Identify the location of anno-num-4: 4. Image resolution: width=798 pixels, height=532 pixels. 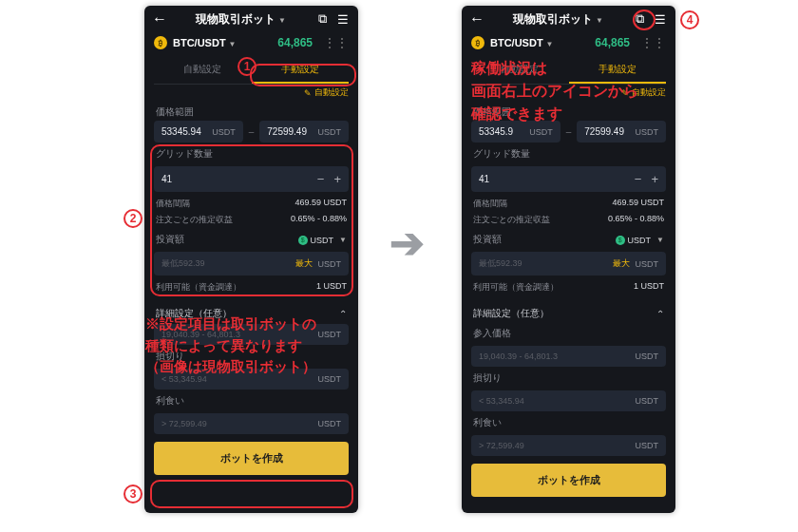
(690, 20).